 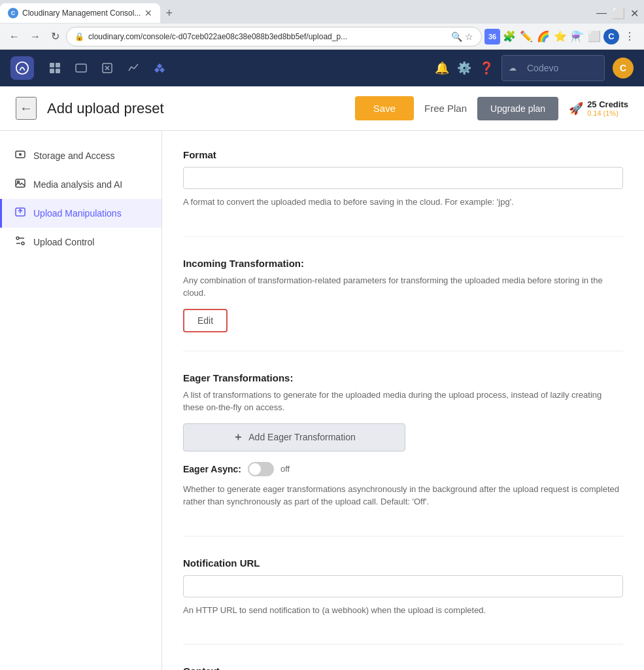 I want to click on control-icon, so click(x=20, y=242).